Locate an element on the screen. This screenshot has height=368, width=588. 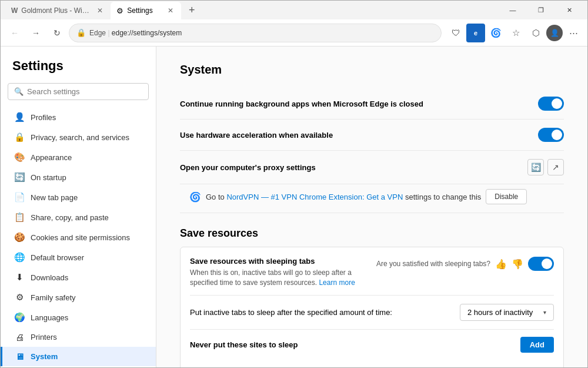
forward-button: → is located at coordinates (36, 33).